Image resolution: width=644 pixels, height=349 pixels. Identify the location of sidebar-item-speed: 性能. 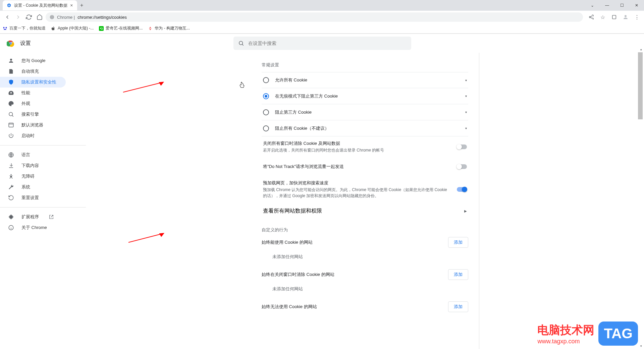
(33, 93).